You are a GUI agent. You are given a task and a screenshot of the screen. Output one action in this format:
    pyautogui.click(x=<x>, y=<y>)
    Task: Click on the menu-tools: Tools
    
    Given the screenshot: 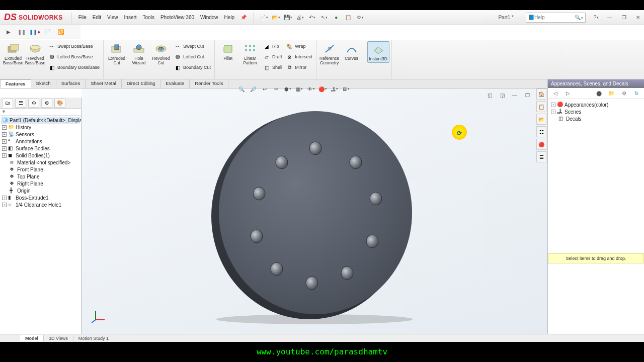 What is the action you would take?
    pyautogui.click(x=149, y=17)
    